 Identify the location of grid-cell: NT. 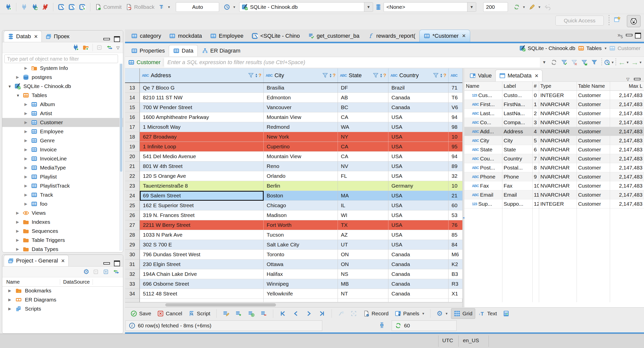
(363, 294).